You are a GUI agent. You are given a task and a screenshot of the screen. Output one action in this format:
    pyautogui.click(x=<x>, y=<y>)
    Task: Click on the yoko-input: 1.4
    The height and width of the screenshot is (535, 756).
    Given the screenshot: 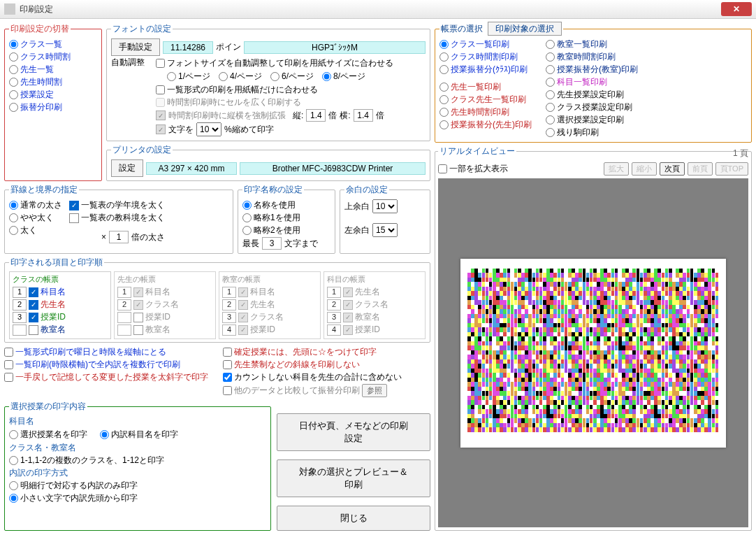 What is the action you would take?
    pyautogui.click(x=363, y=115)
    